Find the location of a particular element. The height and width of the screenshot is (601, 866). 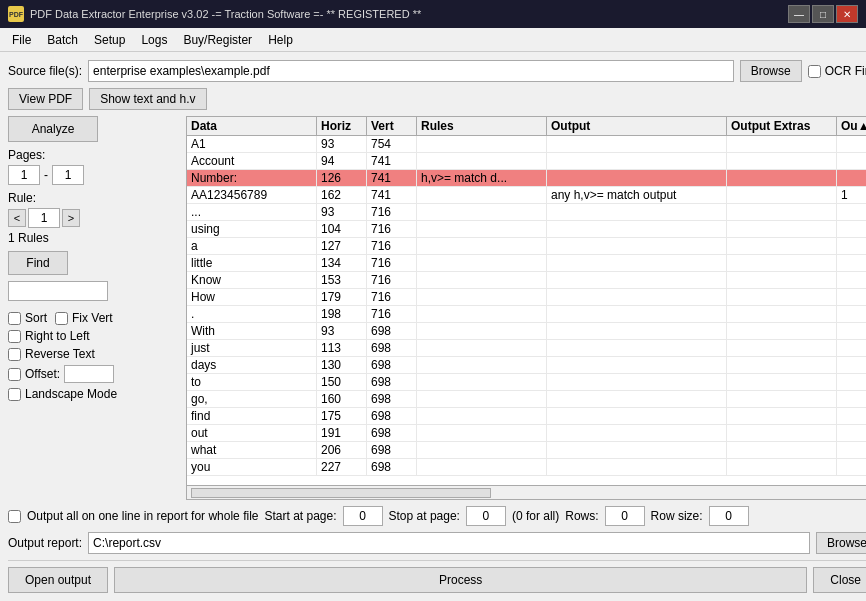

stop-page-note: (0 for all) is located at coordinates (536, 516).